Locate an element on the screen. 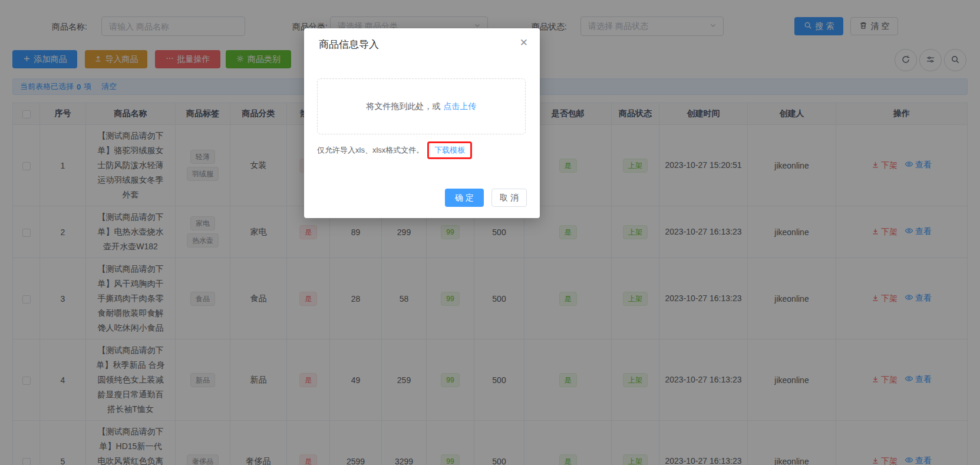 This screenshot has width=980, height=465. cancel-button: 取 消 is located at coordinates (509, 198).